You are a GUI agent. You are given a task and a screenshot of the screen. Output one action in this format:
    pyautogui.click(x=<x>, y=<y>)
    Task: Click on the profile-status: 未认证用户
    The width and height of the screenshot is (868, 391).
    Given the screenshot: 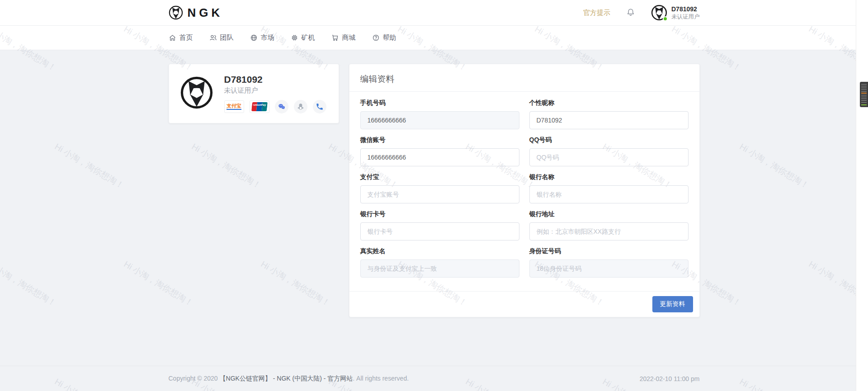 What is the action you would take?
    pyautogui.click(x=275, y=90)
    